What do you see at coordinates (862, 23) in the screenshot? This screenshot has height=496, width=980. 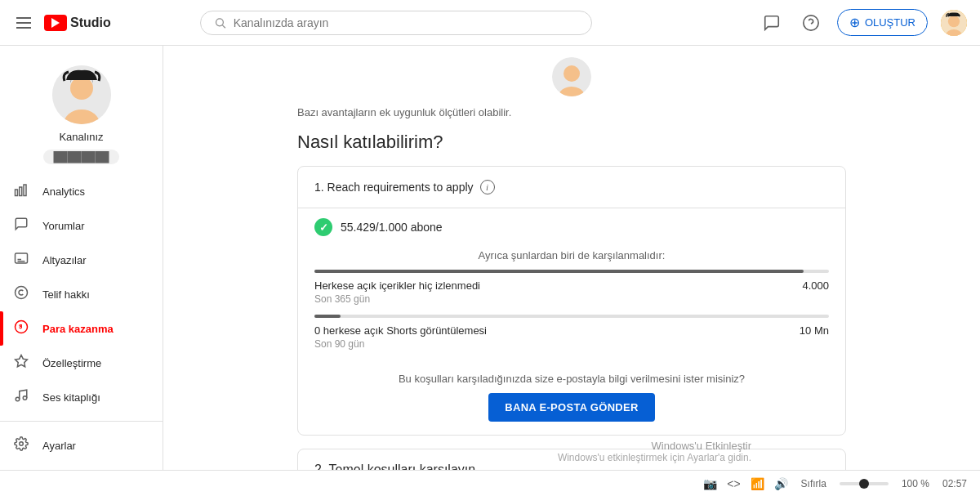 I see `topbar-right: ⊕ OLUŞTUR` at bounding box center [862, 23].